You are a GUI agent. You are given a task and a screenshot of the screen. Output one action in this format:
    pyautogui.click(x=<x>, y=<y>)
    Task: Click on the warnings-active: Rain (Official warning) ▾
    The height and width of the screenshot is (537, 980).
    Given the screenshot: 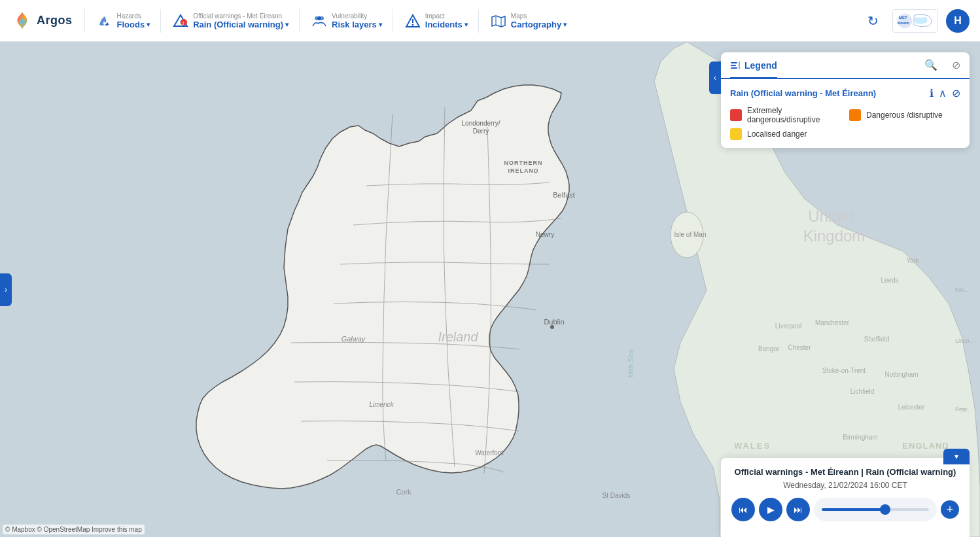 What is the action you would take?
    pyautogui.click(x=241, y=25)
    